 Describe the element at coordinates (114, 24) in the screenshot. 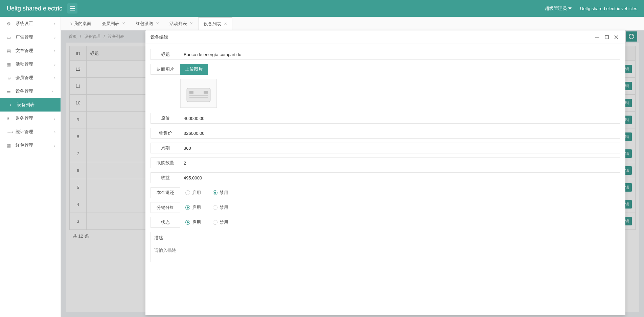

I see `tab-members: 会员列表 ✕` at that location.